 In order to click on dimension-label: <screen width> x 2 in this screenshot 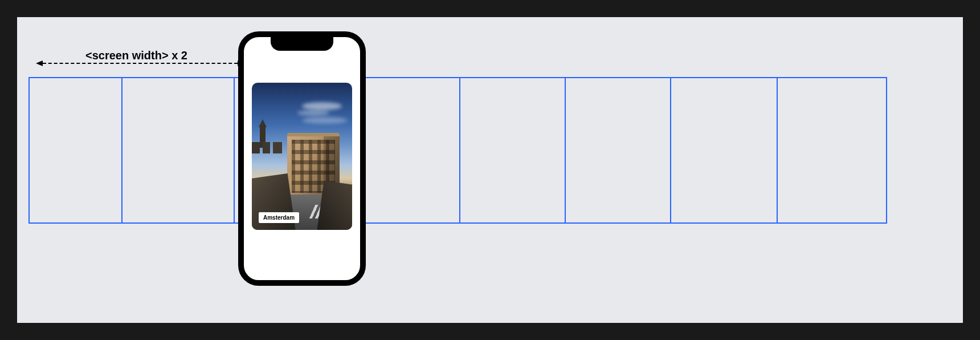, I will do `click(137, 56)`.